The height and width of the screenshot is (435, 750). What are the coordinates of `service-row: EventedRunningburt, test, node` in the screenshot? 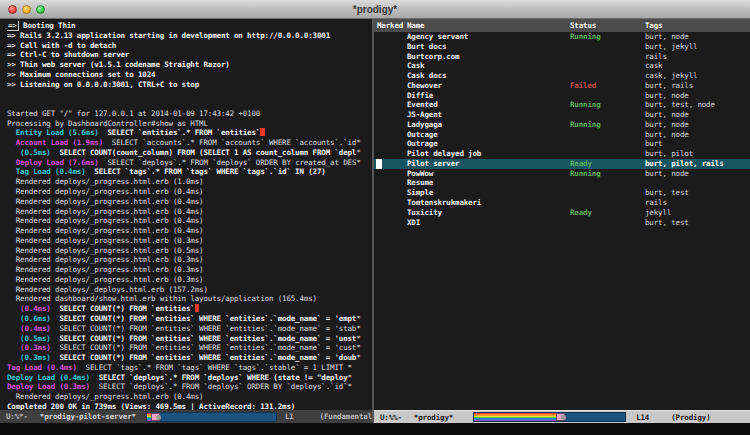 It's located at (562, 105).